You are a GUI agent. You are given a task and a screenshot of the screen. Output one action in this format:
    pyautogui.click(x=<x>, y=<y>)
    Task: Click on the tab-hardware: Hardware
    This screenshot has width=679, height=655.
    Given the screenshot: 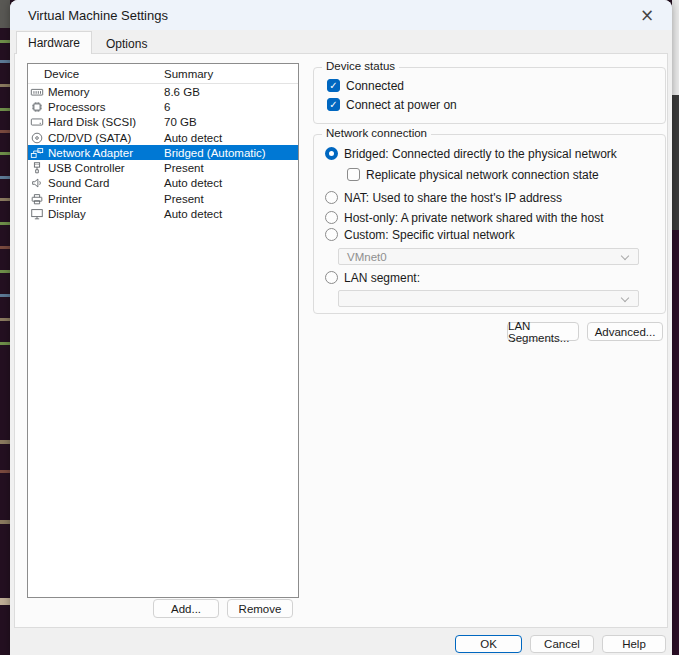 What is the action you would take?
    pyautogui.click(x=54, y=42)
    